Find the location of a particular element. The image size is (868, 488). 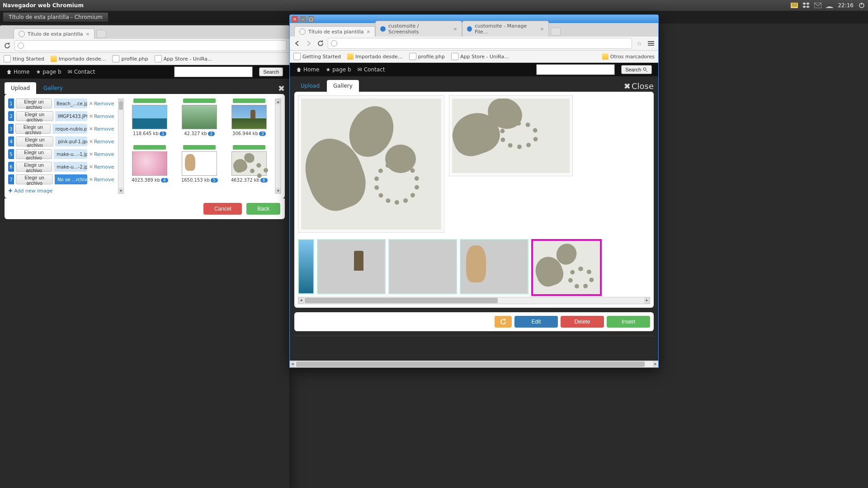

back-button: Back is located at coordinates (263, 209).